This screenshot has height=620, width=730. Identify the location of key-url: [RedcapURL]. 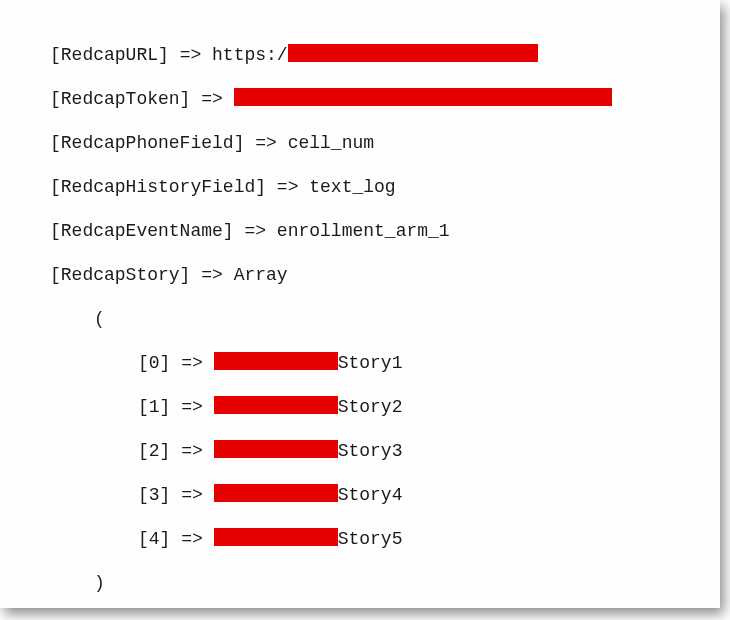
(110, 55).